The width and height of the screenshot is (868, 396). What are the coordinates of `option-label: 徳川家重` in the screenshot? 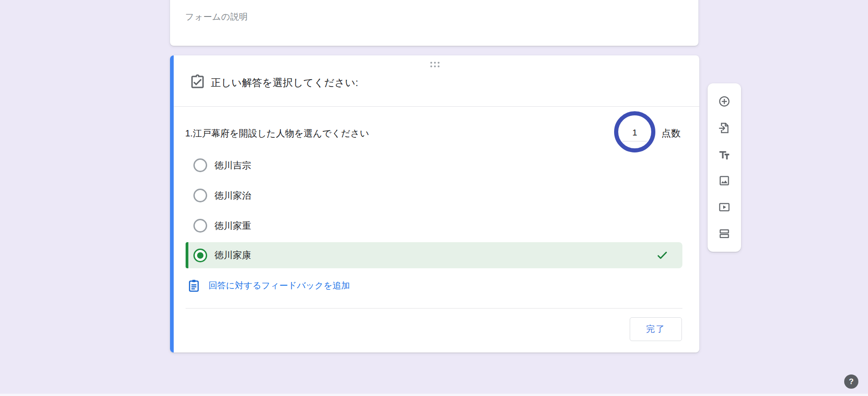 It's located at (233, 226).